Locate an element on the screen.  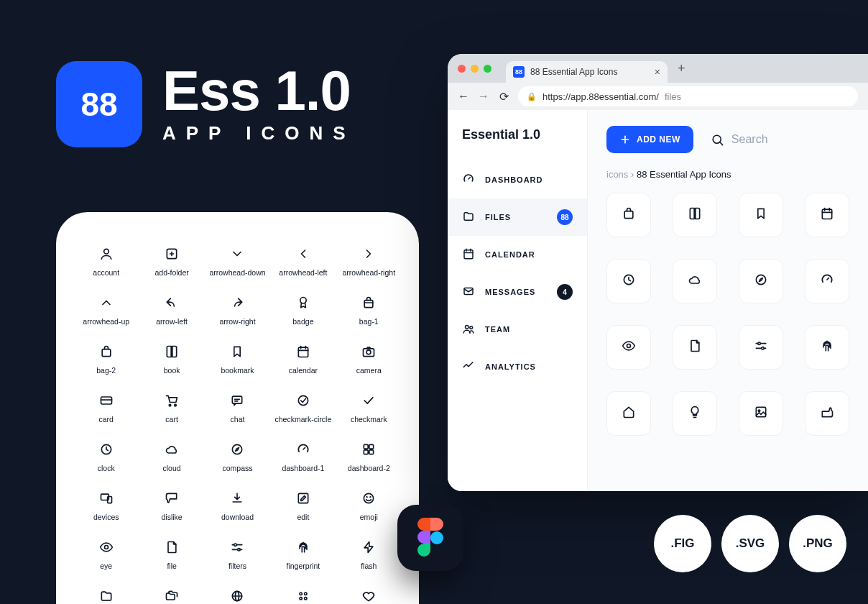
sidebar-item-team: TEAM is located at coordinates (517, 329).